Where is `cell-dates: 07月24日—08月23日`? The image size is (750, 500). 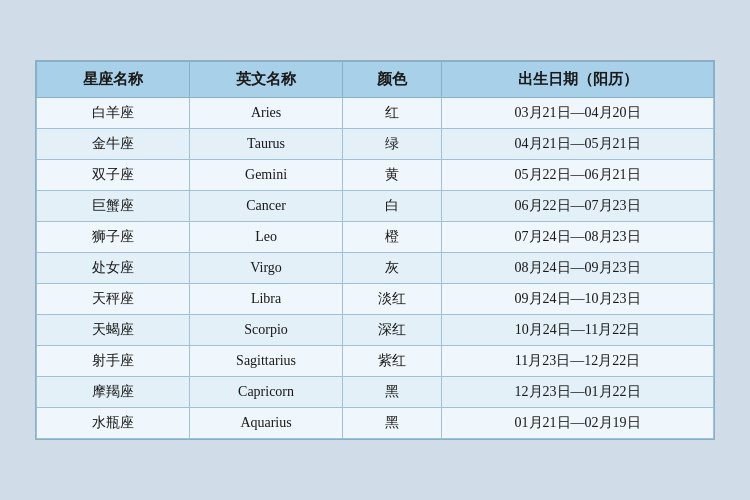
cell-dates: 07月24日—08月23日 is located at coordinates (578, 238).